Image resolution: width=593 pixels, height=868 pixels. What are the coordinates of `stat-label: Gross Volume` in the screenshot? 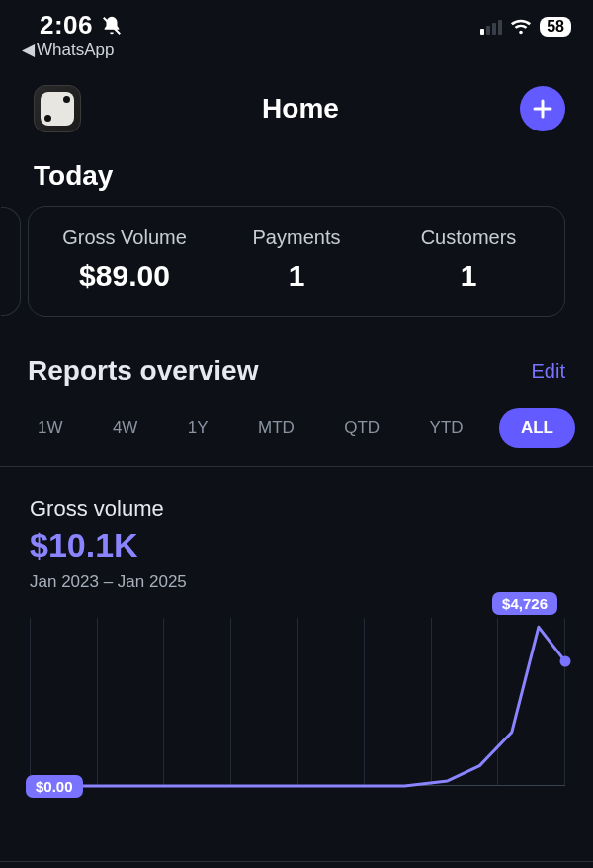 It's located at (125, 237).